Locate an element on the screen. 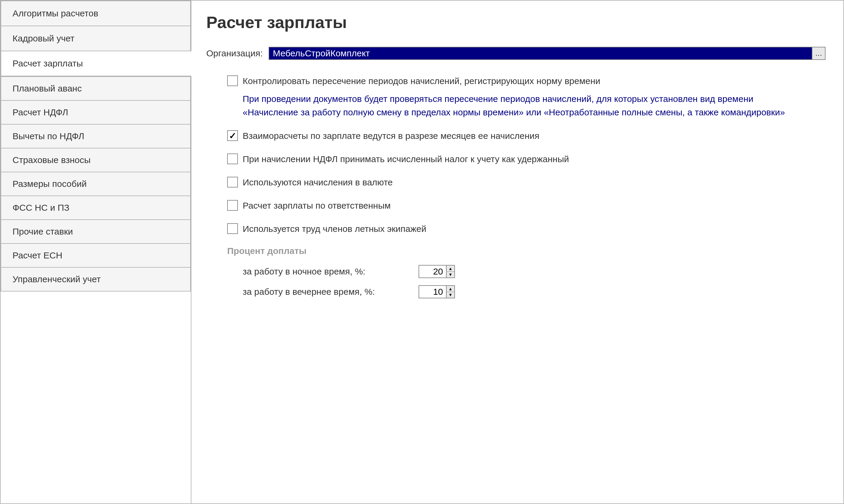 The image size is (844, 504). tab-label: Расчет НДФЛ is located at coordinates (40, 112).